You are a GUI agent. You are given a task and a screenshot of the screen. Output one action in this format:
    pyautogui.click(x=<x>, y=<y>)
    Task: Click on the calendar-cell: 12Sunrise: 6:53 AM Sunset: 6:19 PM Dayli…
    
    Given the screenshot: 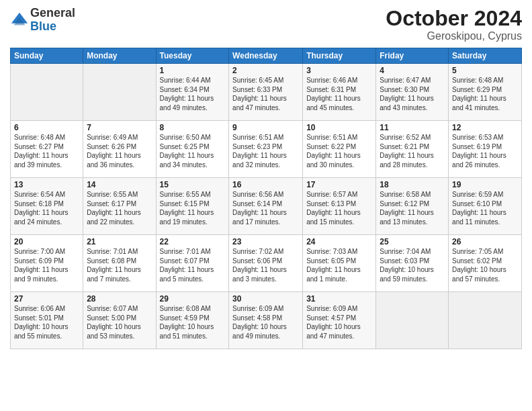 What is the action you would take?
    pyautogui.click(x=485, y=149)
    